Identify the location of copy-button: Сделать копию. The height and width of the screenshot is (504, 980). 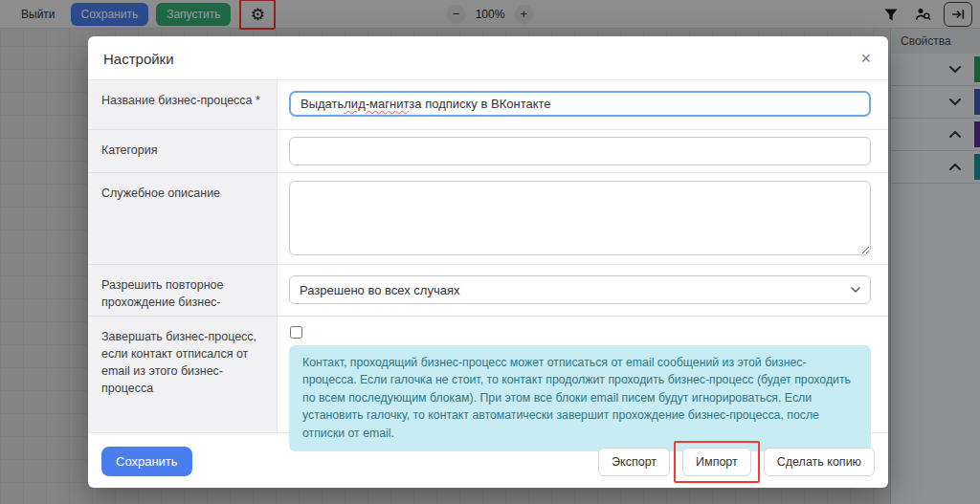
(819, 462).